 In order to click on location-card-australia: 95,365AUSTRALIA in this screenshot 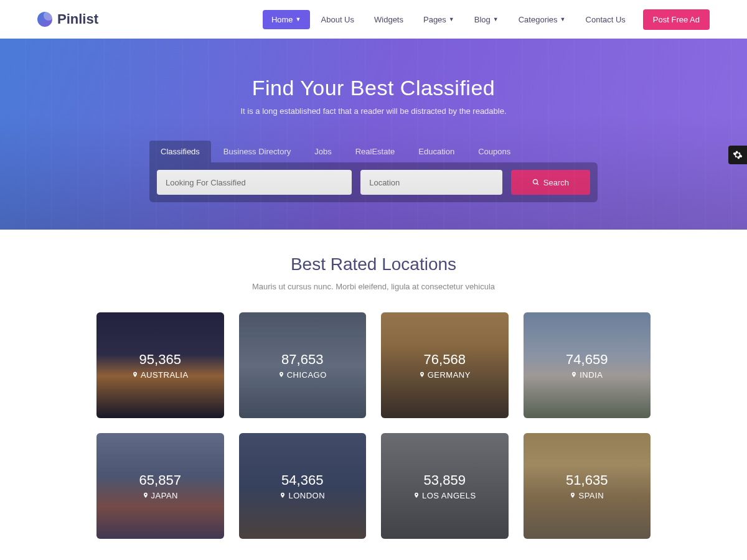, I will do `click(161, 365)`.